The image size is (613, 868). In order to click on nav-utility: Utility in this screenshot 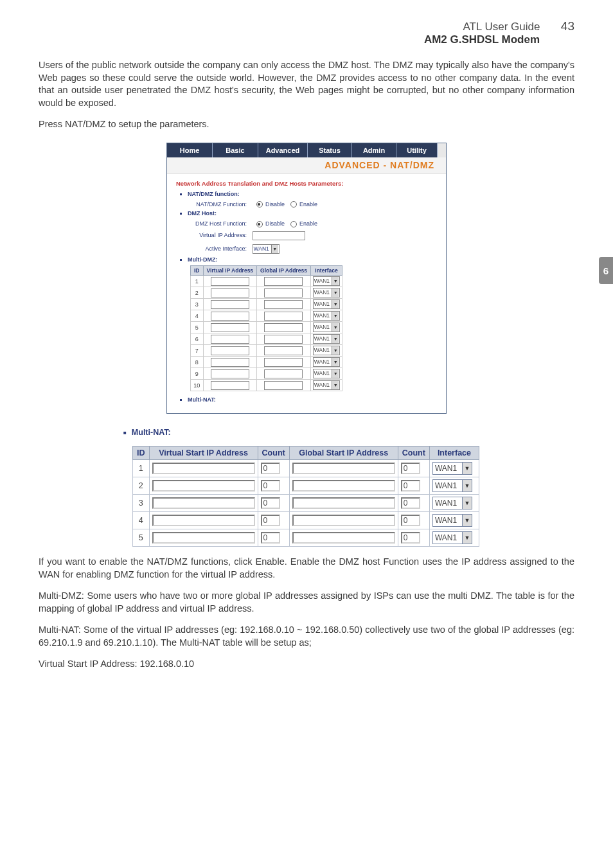, I will do `click(417, 150)`.